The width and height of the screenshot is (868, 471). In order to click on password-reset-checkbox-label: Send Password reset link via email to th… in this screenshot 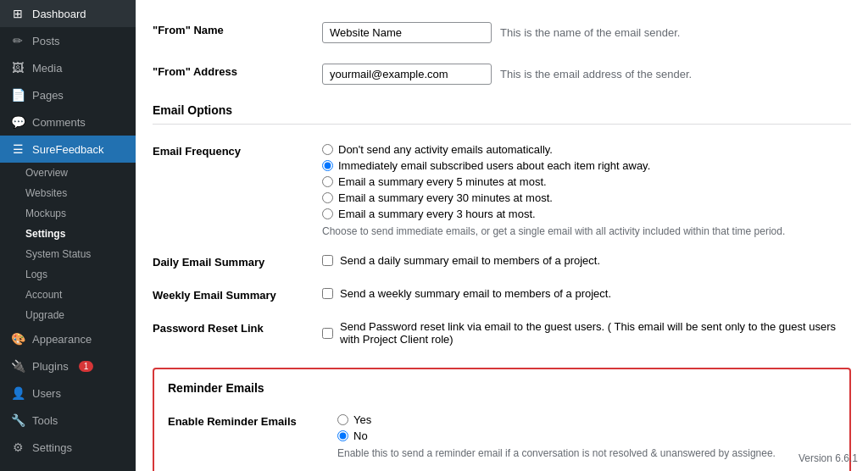, I will do `click(587, 333)`.